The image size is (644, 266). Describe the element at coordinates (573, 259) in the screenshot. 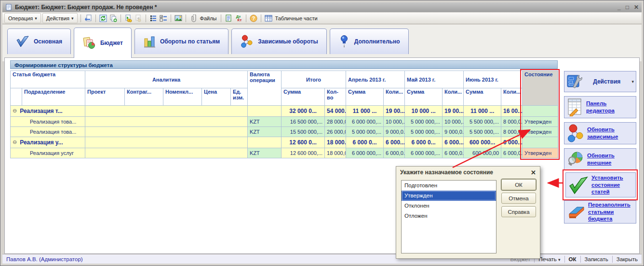

I see `ok-button: ОК` at that location.